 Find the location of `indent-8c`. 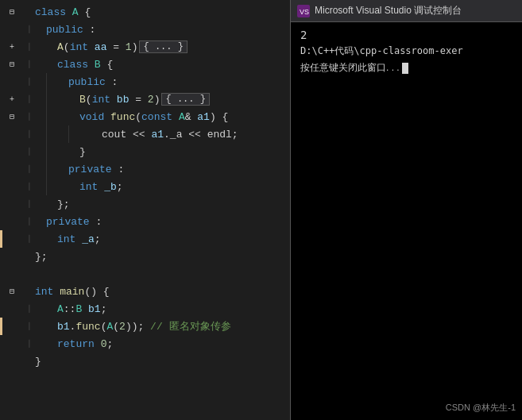

indent-8c is located at coordinates (63, 134).